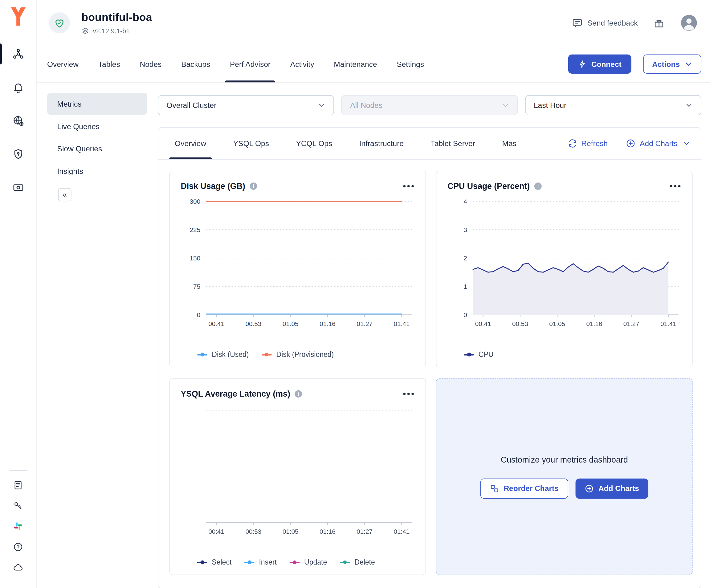 The width and height of the screenshot is (710, 588). I want to click on user-avatar, so click(689, 23).